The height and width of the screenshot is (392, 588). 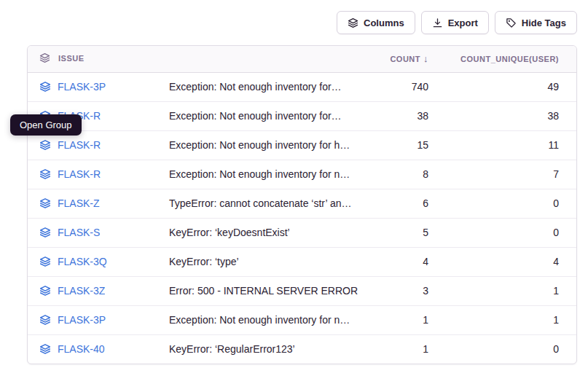 What do you see at coordinates (511, 23) in the screenshot?
I see `tag-icon` at bounding box center [511, 23].